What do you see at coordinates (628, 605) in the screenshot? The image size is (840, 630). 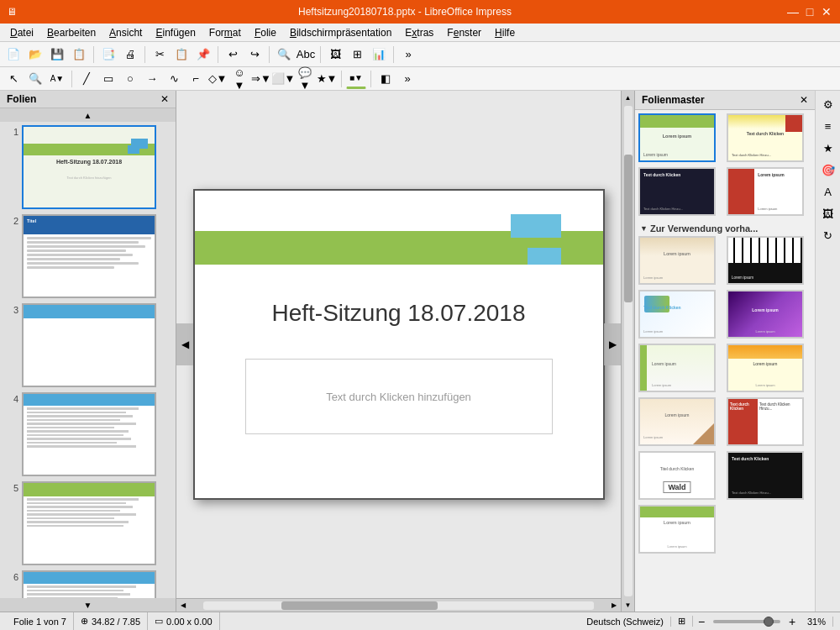 I see `vscroll-down-button: ▼` at bounding box center [628, 605].